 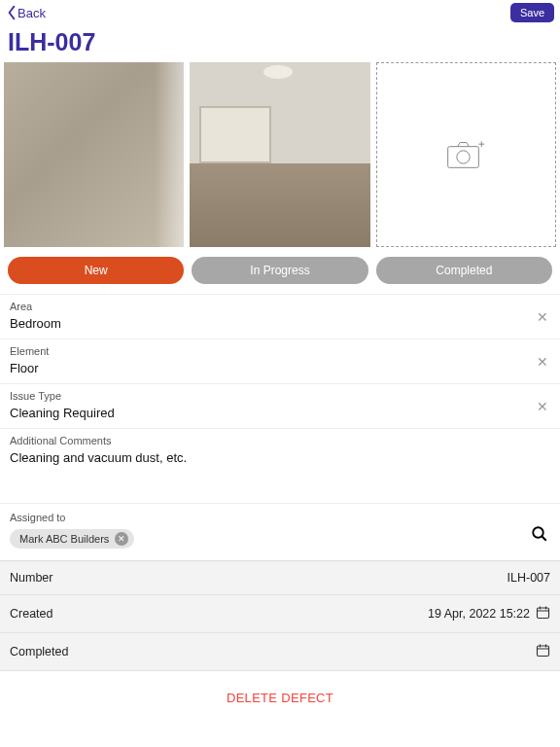 What do you see at coordinates (467, 155) in the screenshot?
I see `add-photo-button` at bounding box center [467, 155].